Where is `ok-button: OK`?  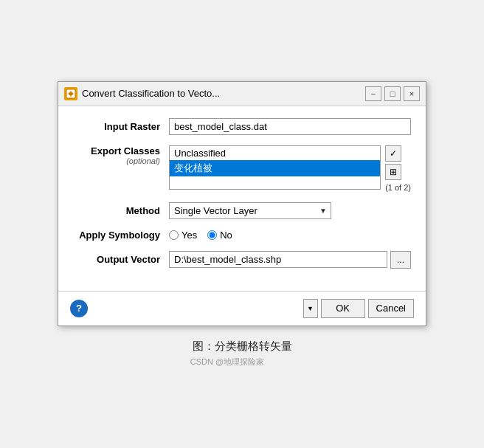 ok-button: OK is located at coordinates (343, 309).